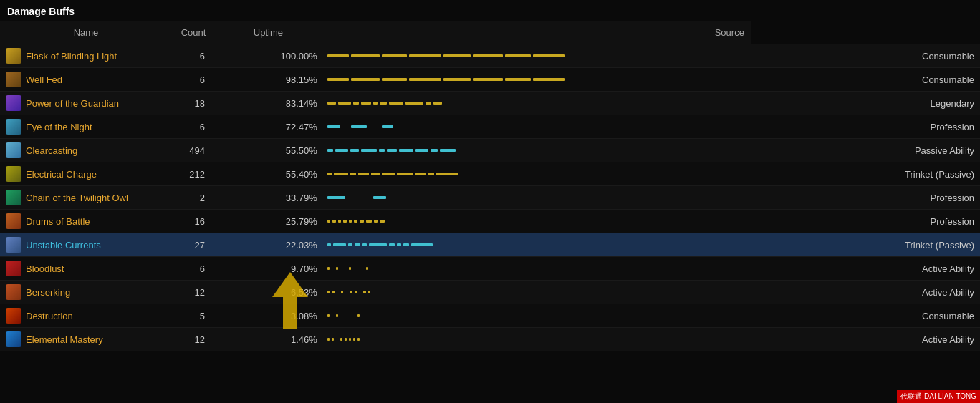  I want to click on chain-icon, so click(14, 198).